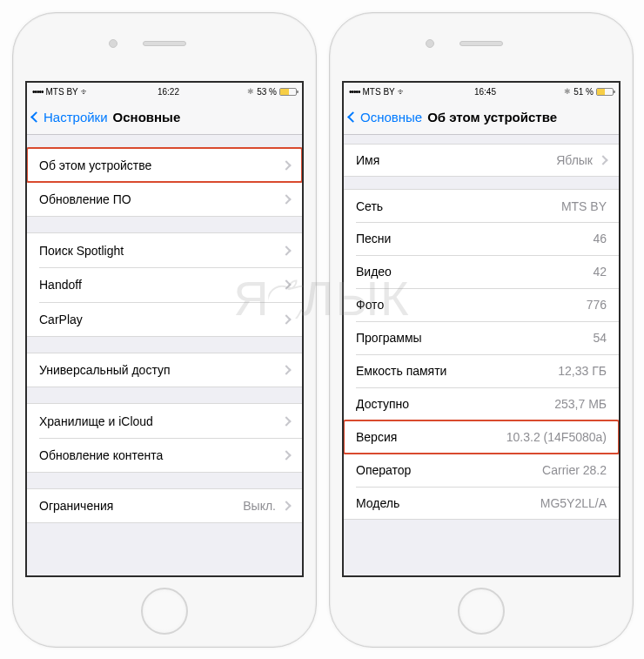  Describe the element at coordinates (481, 470) in the screenshot. I see `table-row: ОператорCarrier 28.2` at that location.